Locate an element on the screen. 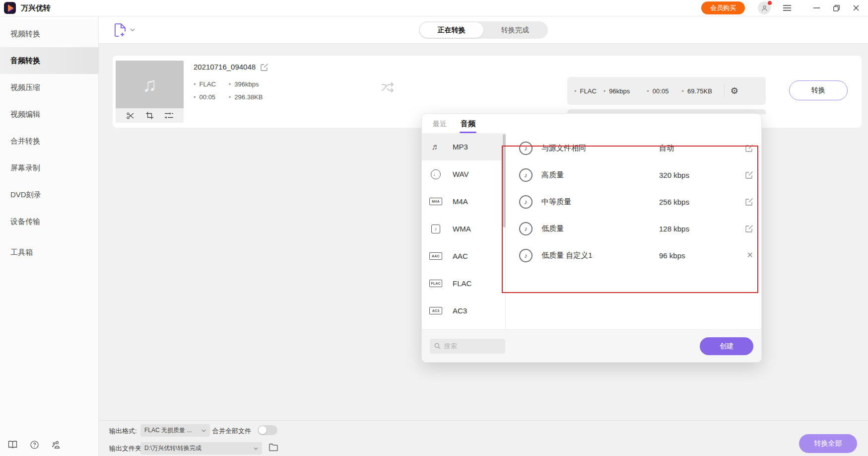  format-item-mp3: ♬ MP3 is located at coordinates (464, 147).